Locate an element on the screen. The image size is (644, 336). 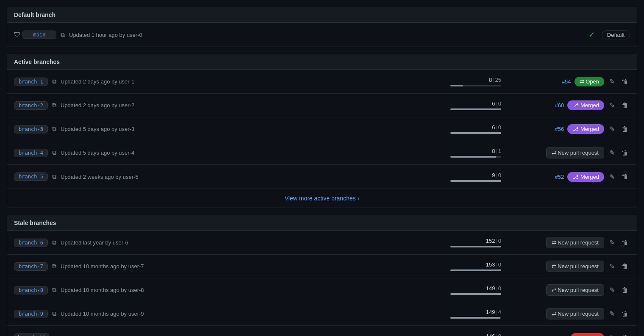
branch-name: branch-2 is located at coordinates (31, 106).